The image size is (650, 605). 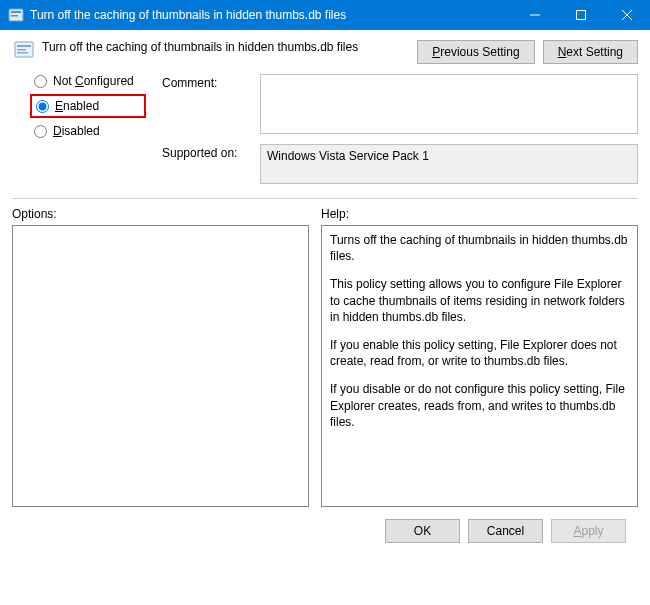 What do you see at coordinates (588, 531) in the screenshot?
I see `apply-button: Apply` at bounding box center [588, 531].